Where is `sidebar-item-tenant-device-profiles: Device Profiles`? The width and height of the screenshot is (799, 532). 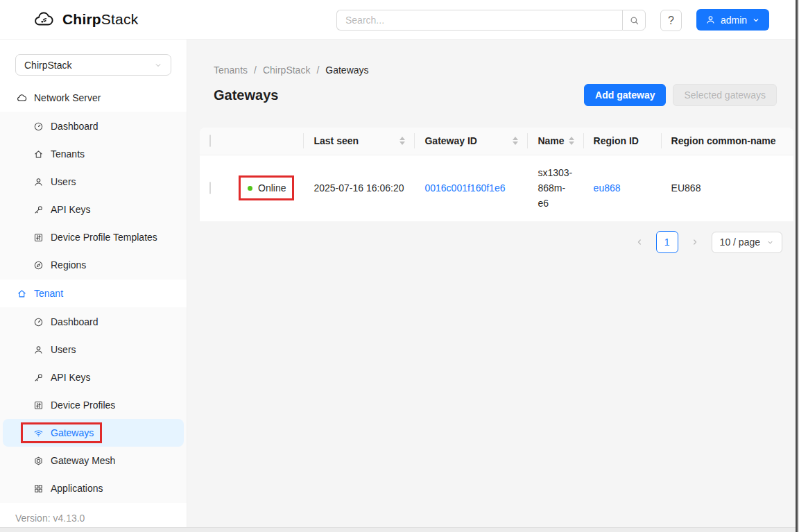 sidebar-item-tenant-device-profiles: Device Profiles is located at coordinates (93, 405).